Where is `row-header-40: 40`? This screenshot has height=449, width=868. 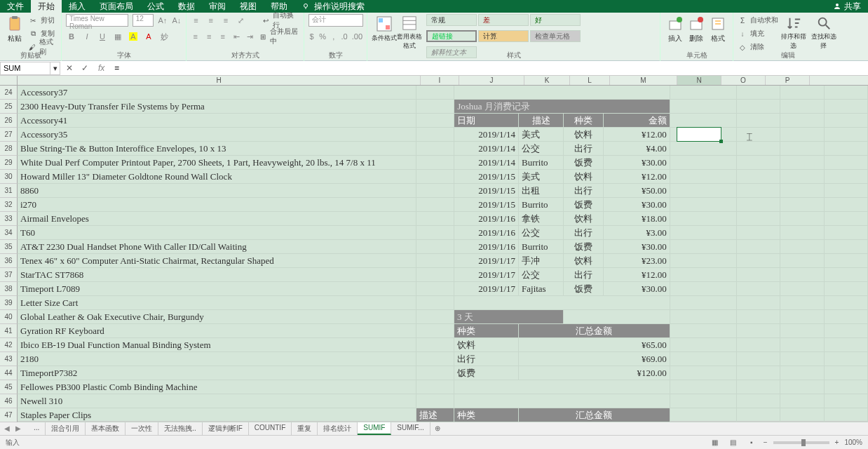
row-header-40: 40 is located at coordinates (8, 317).